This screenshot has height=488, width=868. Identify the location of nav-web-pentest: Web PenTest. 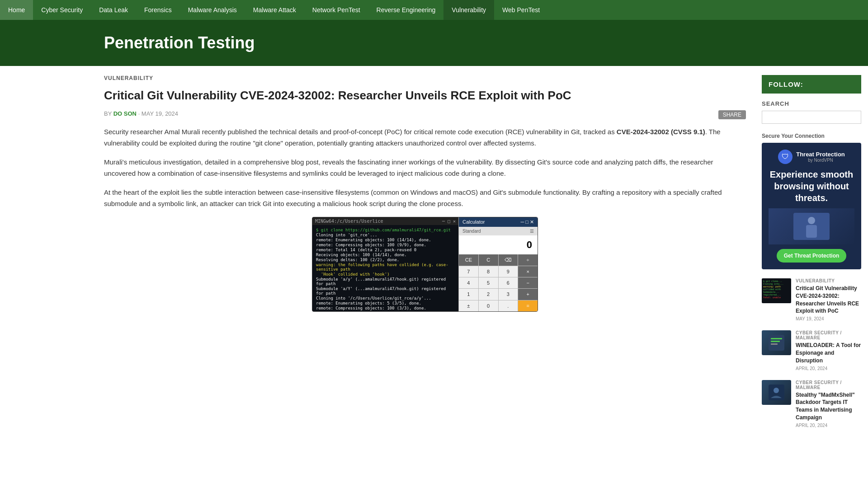
(521, 10).